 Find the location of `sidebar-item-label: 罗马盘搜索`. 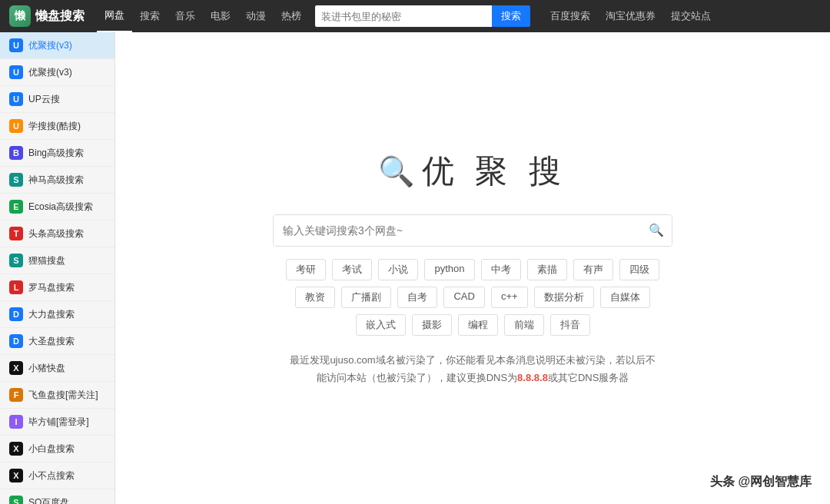

sidebar-item-label: 罗马盘搜索 is located at coordinates (51, 287).